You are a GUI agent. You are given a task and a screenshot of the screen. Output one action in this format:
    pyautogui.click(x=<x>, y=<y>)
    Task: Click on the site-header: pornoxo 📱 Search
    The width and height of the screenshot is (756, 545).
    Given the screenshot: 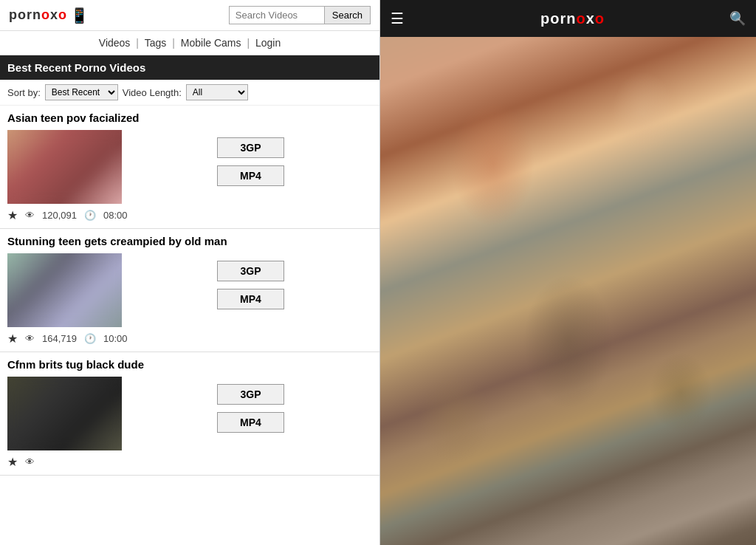 What is the action you would take?
    pyautogui.click(x=190, y=16)
    